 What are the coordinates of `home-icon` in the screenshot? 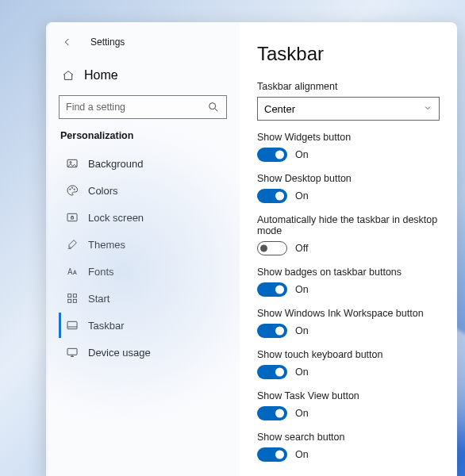 It's located at (68, 75).